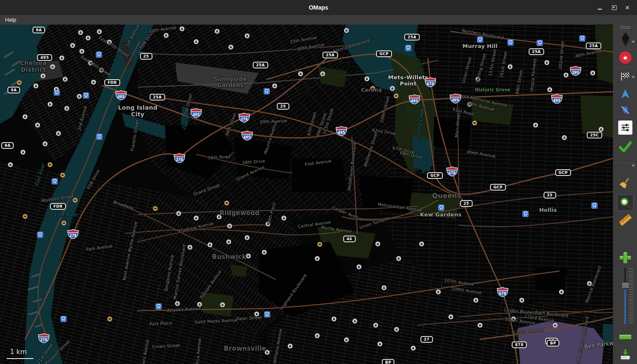 Image resolution: width=637 pixels, height=364 pixels. What do you see at coordinates (600, 9) in the screenshot?
I see `minimize-icon` at bounding box center [600, 9].